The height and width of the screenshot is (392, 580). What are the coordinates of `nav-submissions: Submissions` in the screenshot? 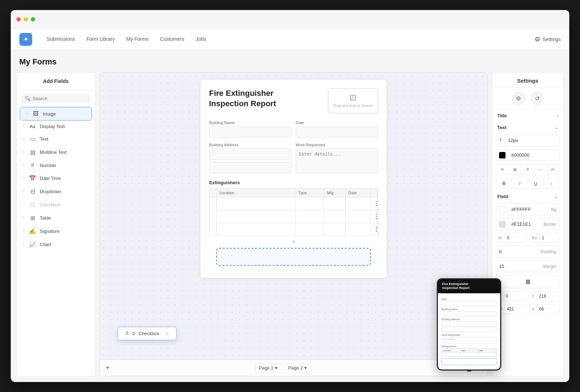 It's located at (61, 39).